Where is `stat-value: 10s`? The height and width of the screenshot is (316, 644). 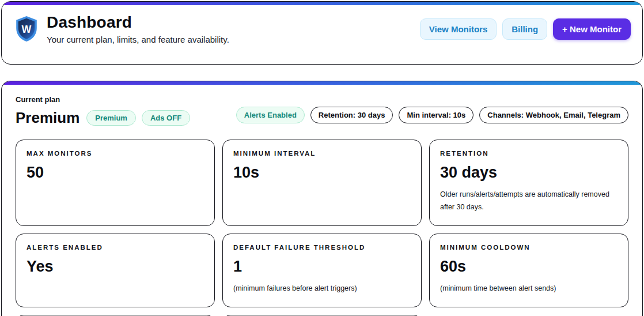 stat-value: 10s is located at coordinates (322, 173).